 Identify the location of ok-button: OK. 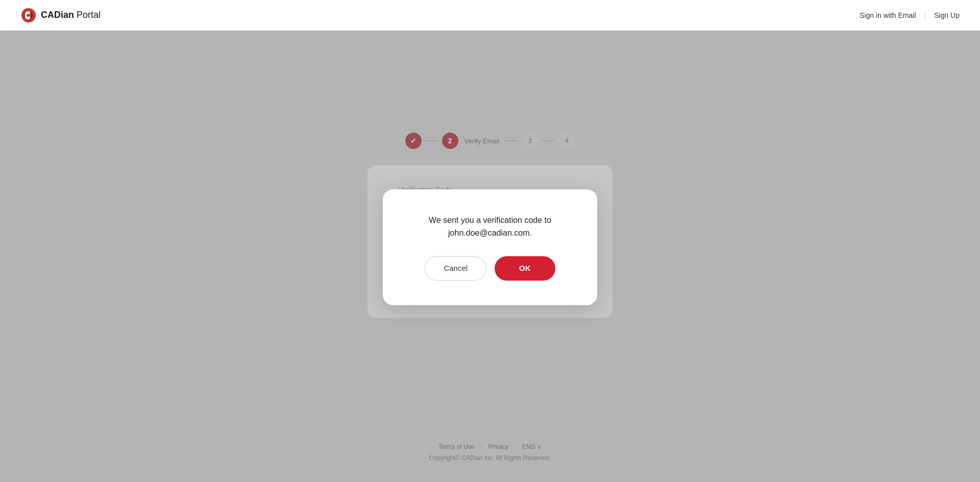
(525, 268).